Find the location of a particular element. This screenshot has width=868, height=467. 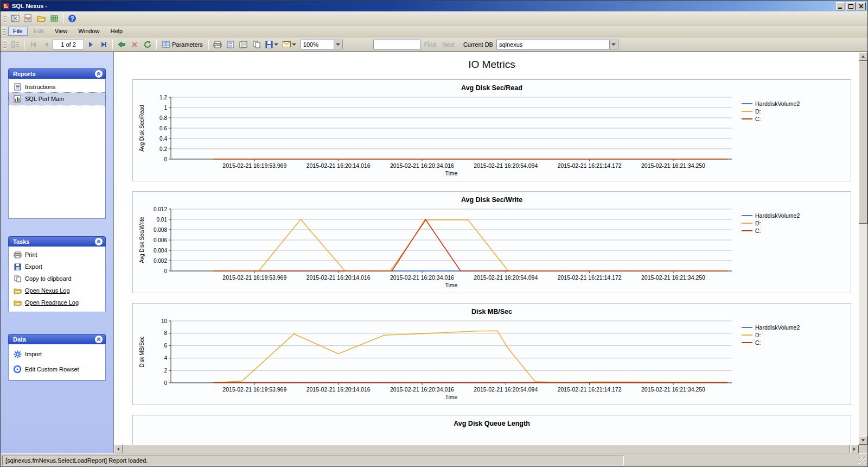

vertical-scrollbar is located at coordinates (863, 249).